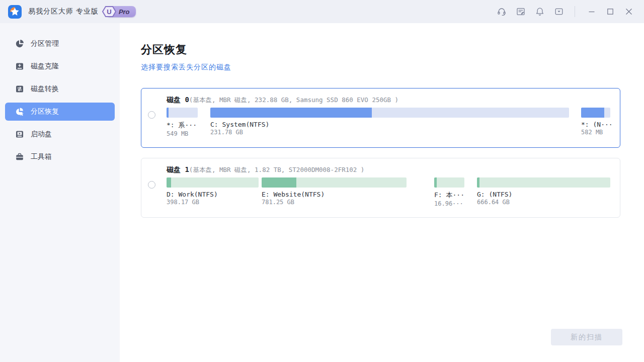 Image resolution: width=644 pixels, height=362 pixels. What do you see at coordinates (596, 132) in the screenshot?
I see `partition-size: 582 MB` at bounding box center [596, 132].